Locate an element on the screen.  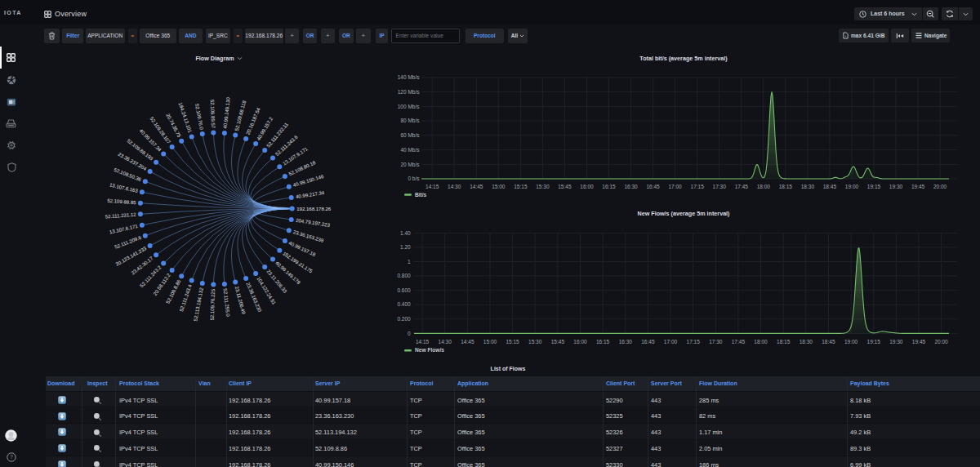
svg-text: 204.79.197.223 is located at coordinates (314, 223).